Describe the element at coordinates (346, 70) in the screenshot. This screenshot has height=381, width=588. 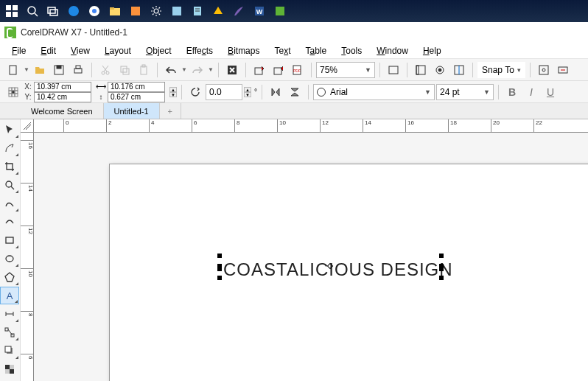
I see `zoom-select: 75%▼` at that location.